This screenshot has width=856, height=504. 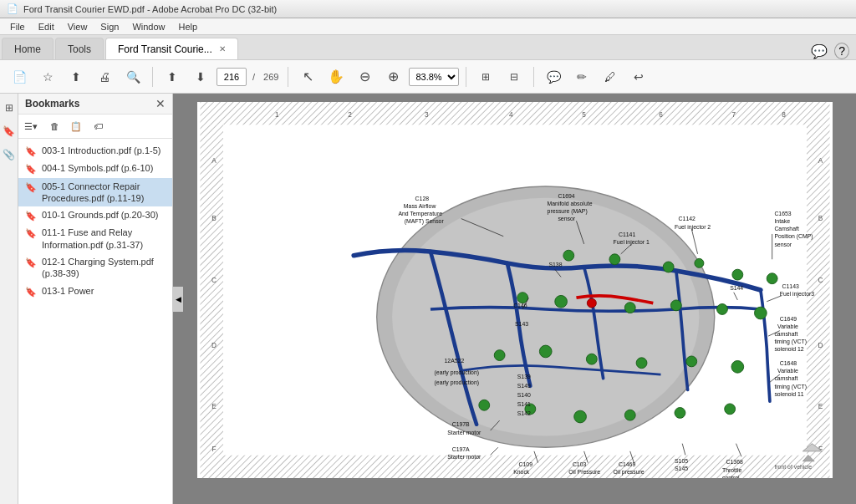 I want to click on title-text: Ford Transit Courier EWD.pdf - Adobe Acr…, so click(x=150, y=9).